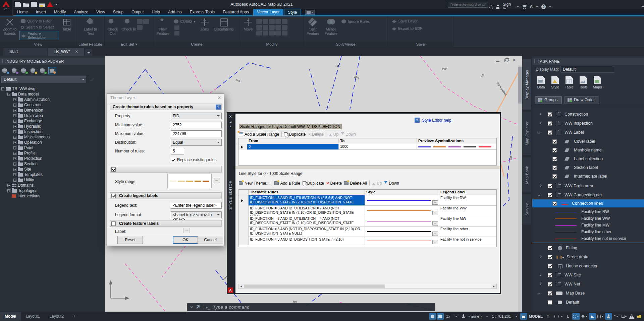 The width and height of the screenshot is (644, 321). Describe the element at coordinates (231, 127) in the screenshot. I see `properties-icon: *` at that location.